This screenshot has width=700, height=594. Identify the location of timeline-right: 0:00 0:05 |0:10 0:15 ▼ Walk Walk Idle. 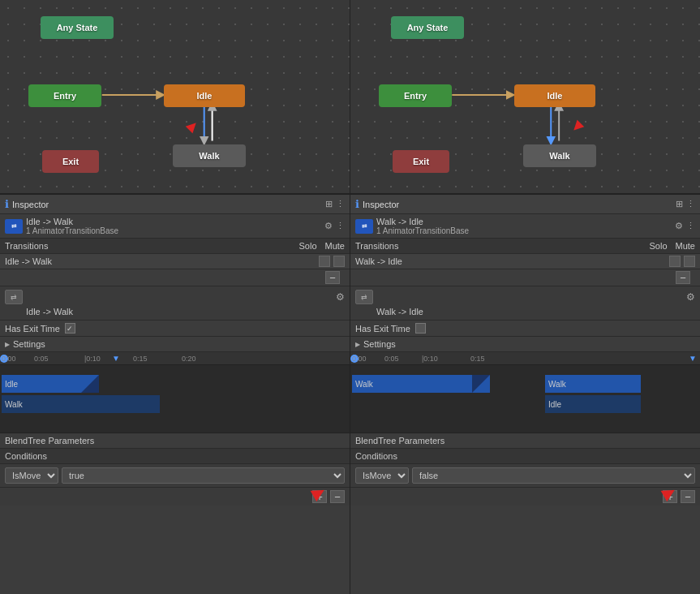
(526, 393).